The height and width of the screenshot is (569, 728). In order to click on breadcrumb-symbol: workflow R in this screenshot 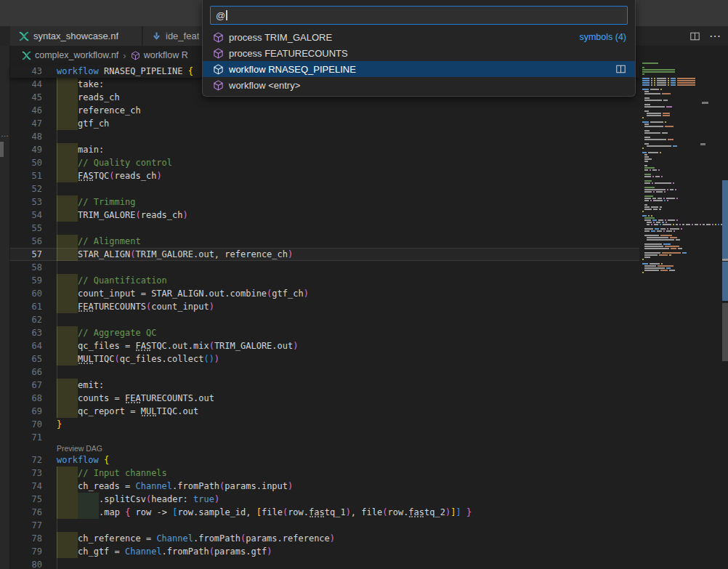, I will do `click(166, 55)`.